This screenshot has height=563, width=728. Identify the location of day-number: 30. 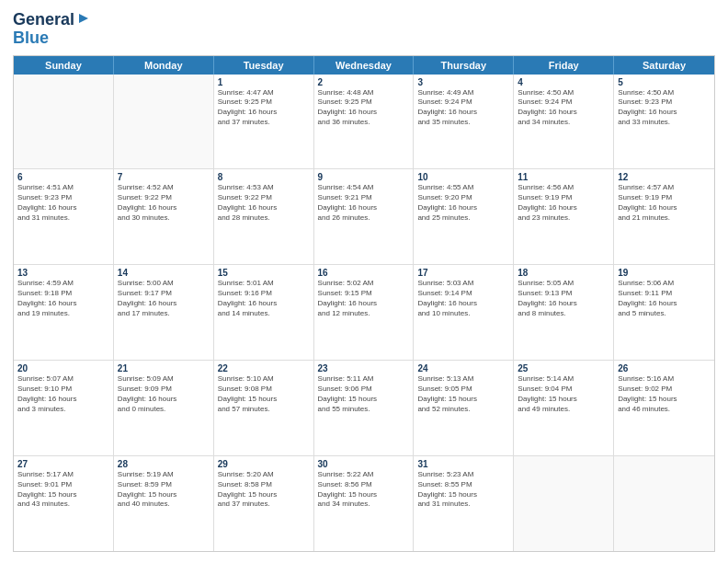
(364, 464).